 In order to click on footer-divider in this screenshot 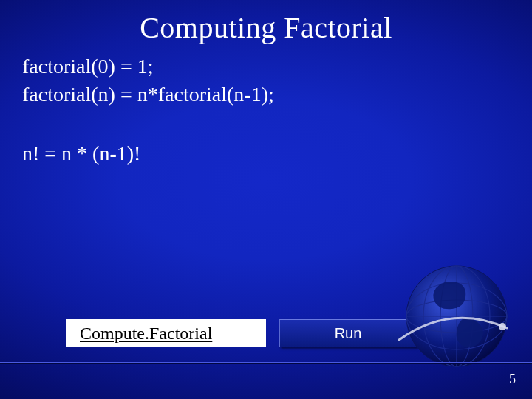, I will do `click(266, 363)`.